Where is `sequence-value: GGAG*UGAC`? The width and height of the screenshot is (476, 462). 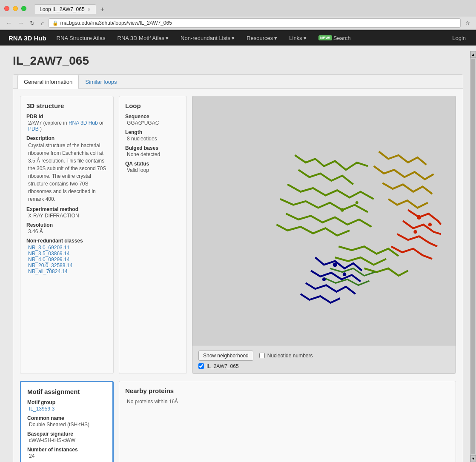
sequence-value: GGAG*UGAC is located at coordinates (153, 123).